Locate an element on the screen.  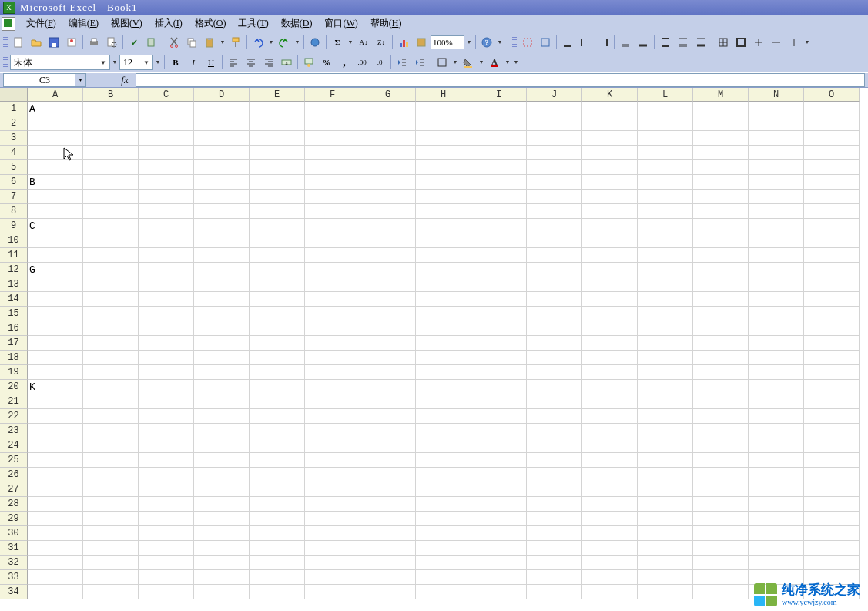
row-header: 29 is located at coordinates (14, 519).